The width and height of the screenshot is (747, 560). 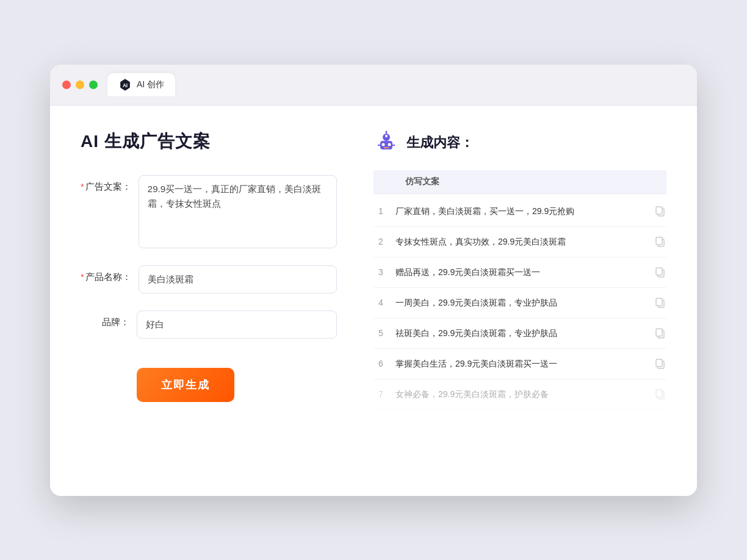 I want to click on table-row: 2专抹女性斑点，真实功效，29.9元美白淡斑霜, so click(x=520, y=242).